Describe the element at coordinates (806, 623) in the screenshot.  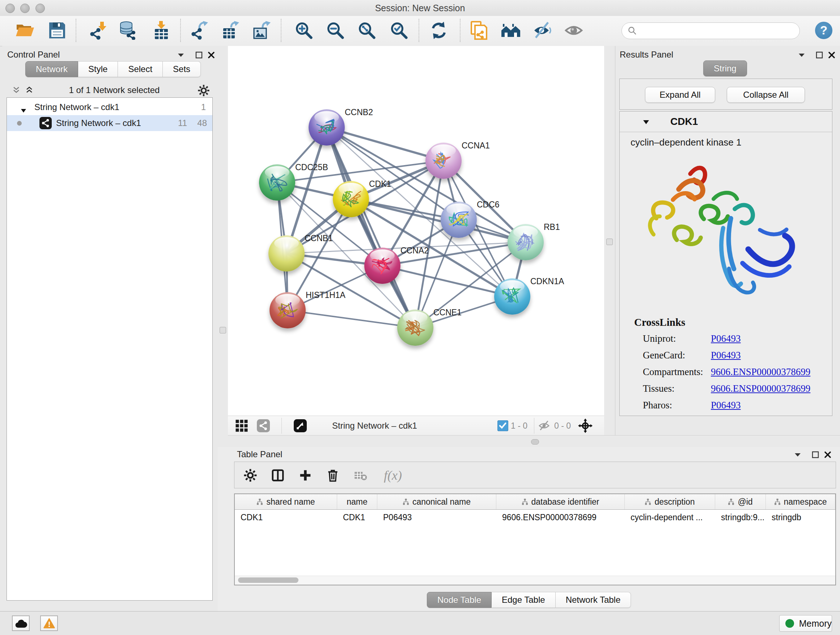
I see `memory-button: Memory` at that location.